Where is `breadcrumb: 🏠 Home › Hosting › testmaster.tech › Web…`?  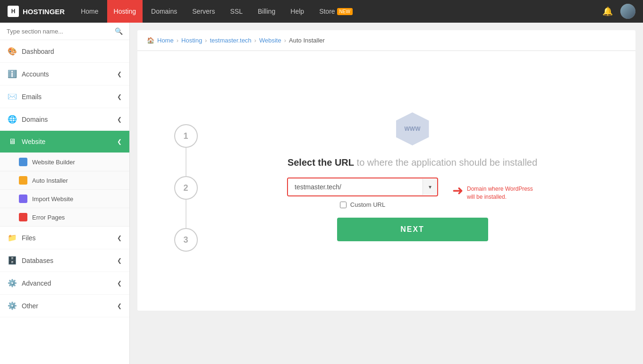
breadcrumb: 🏠 Home › Hosting › testmaster.tech › Web… is located at coordinates (386, 41).